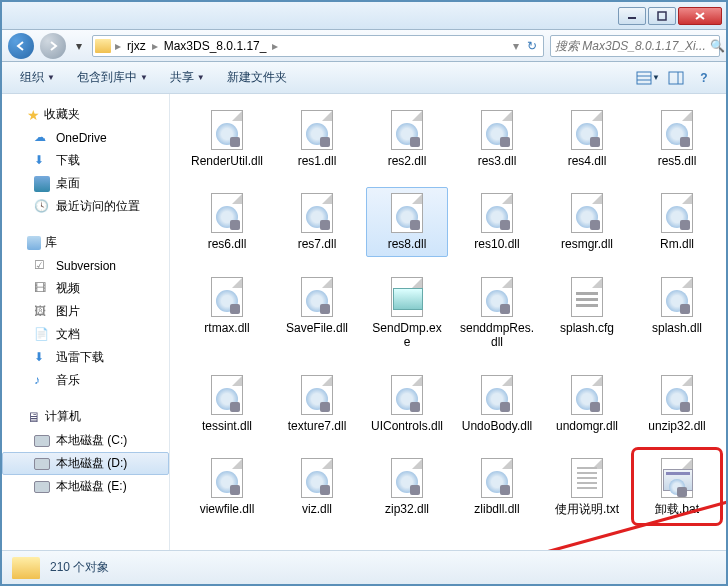 Image resolution: width=728 pixels, height=586 pixels. I want to click on file-item: unzip32.dll, so click(677, 404).